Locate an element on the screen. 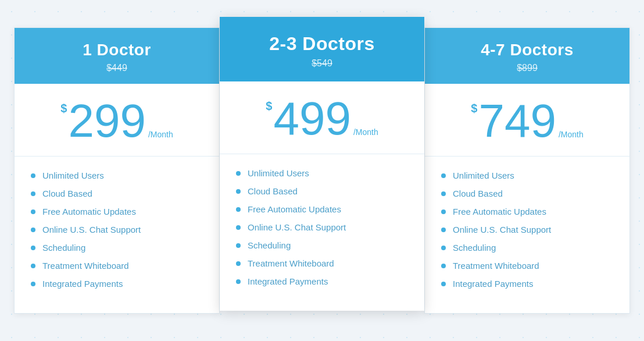 This screenshot has width=644, height=341. features-section-plan-1-doctor: Unlimited UsersCloud BasedFree Automatic… is located at coordinates (117, 235).